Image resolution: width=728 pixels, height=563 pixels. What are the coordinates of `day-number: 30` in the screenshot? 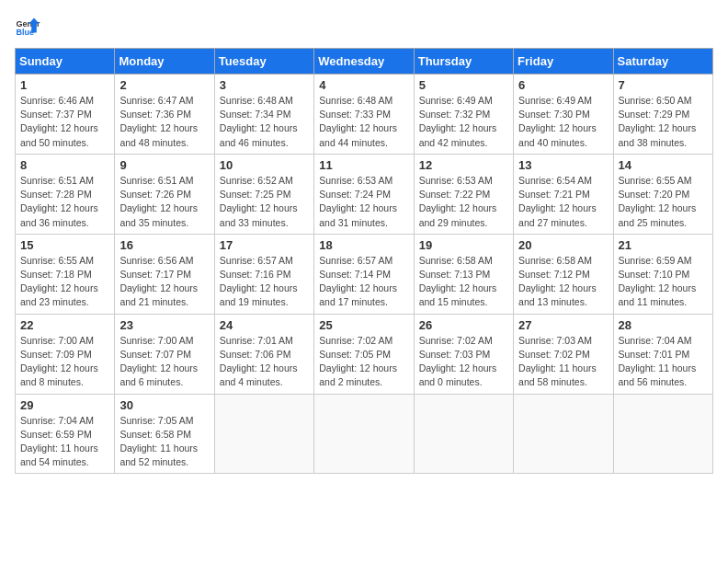 It's located at (164, 405).